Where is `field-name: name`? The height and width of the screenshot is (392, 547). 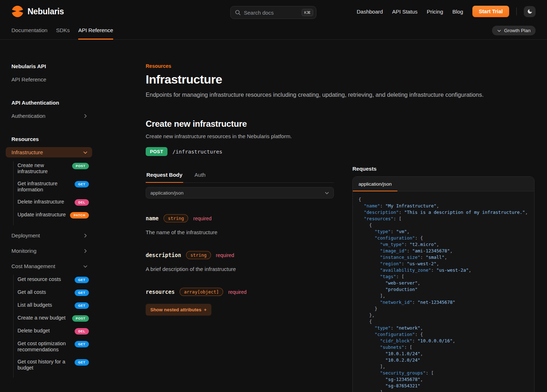 field-name: name is located at coordinates (152, 218).